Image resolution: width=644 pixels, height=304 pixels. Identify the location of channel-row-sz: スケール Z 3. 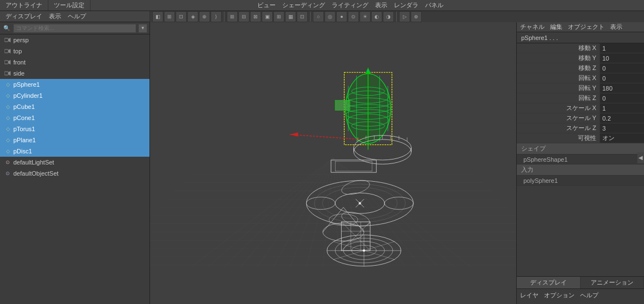
(580, 128).